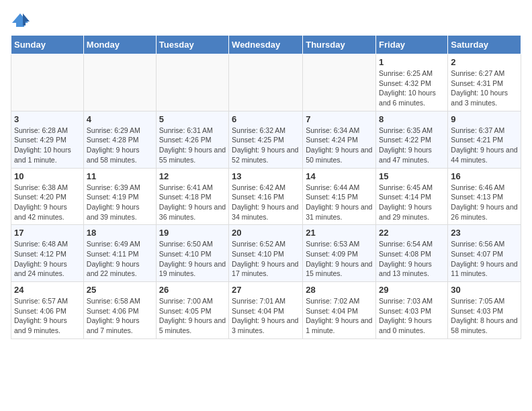  I want to click on day-number: 6, so click(266, 120).